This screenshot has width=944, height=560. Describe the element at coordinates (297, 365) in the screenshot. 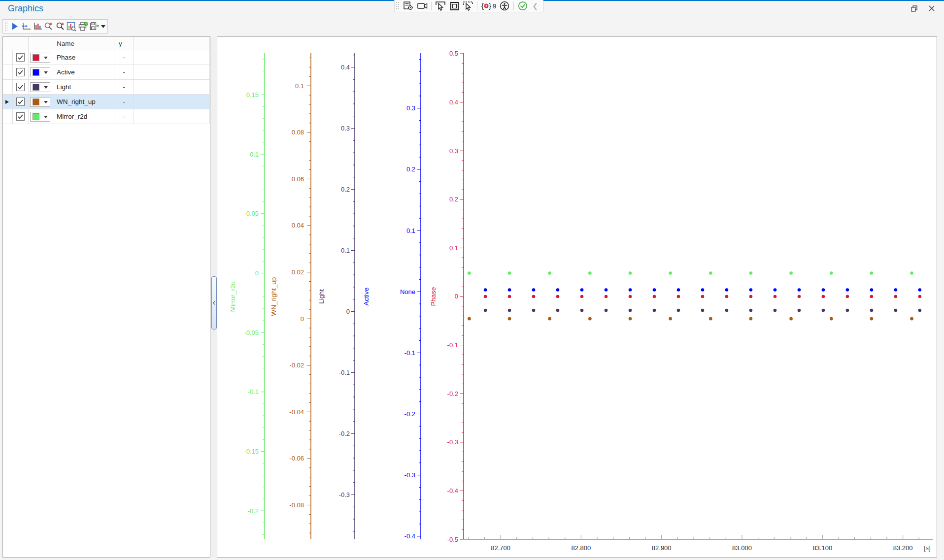

I see `y-tick-label: -0.02` at that location.